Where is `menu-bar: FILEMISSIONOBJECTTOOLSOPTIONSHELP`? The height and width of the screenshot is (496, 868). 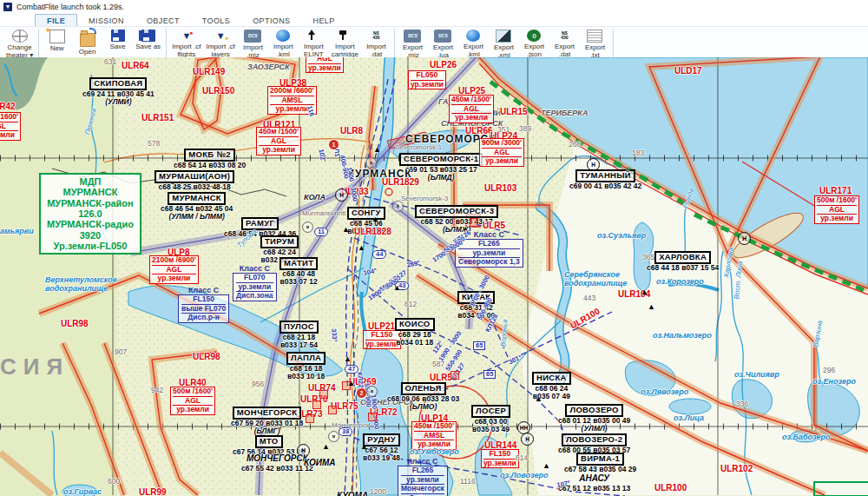 menu-bar: FILEMISSIONOBJECTTOOLSOPTIONSHELP is located at coordinates (434, 19).